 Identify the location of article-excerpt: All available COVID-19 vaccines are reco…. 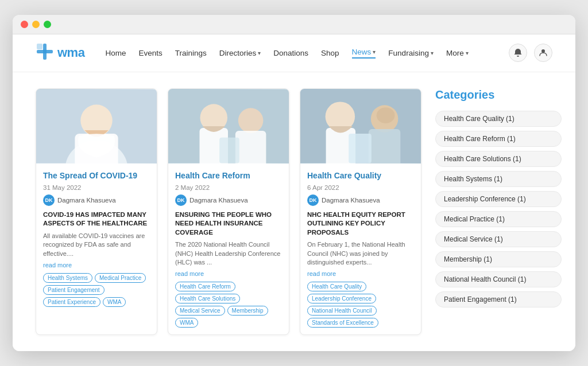
(96, 245).